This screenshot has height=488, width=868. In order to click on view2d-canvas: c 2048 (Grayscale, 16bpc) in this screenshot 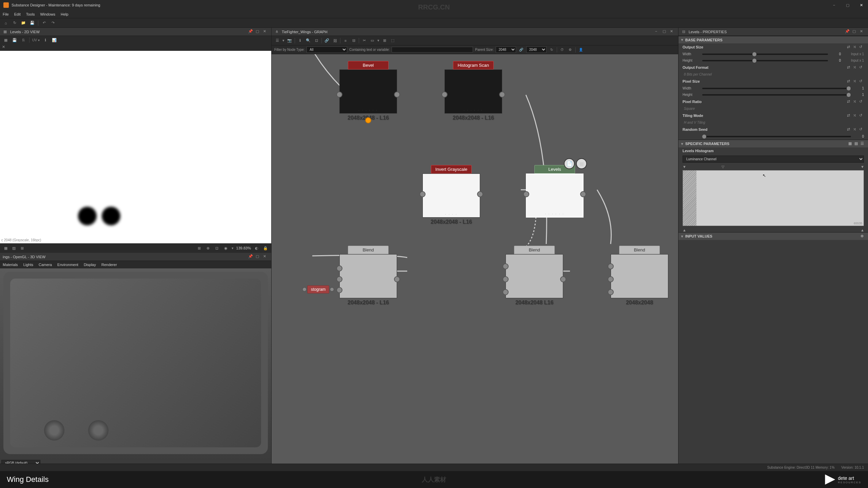, I will do `click(136, 147)`.